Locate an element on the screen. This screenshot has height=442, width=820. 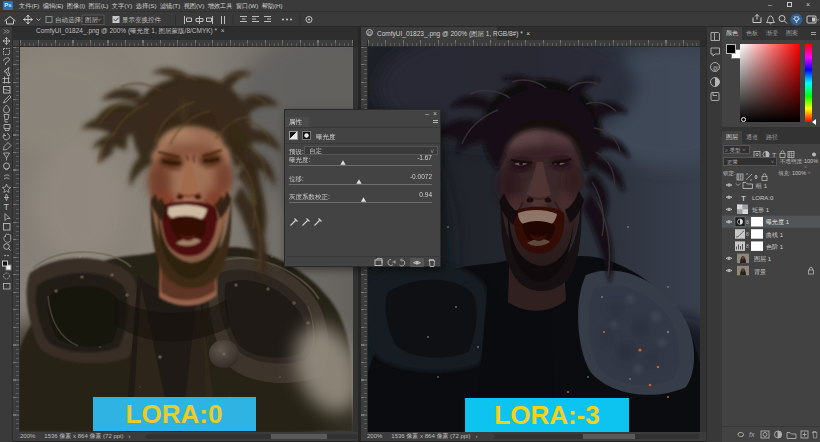
svg-text: fx is located at coordinates (752, 434).